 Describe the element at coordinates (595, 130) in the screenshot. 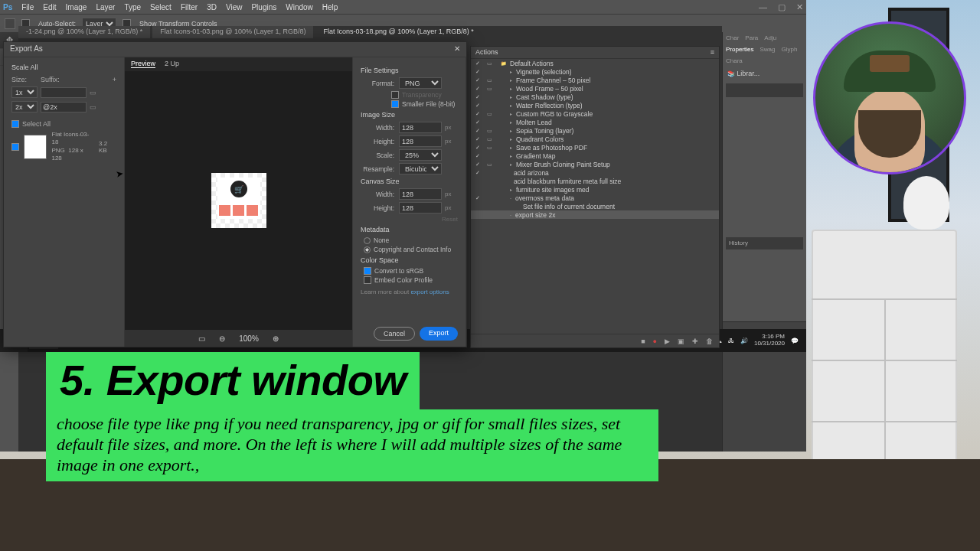

I see `action-row: ✓▭▸Sepia Toning (layer)` at that location.